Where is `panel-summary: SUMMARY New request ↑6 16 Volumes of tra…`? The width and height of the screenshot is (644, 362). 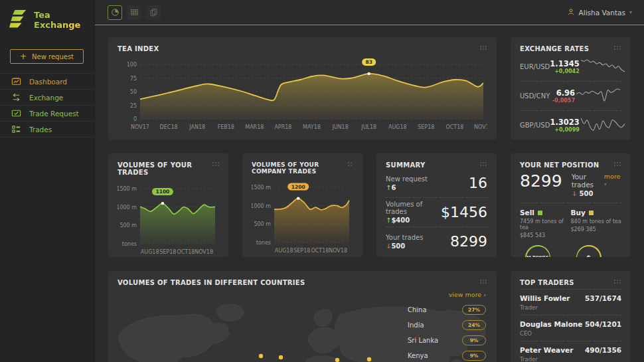
panel-summary: SUMMARY New request ↑6 16 Volumes of tra… is located at coordinates (437, 205).